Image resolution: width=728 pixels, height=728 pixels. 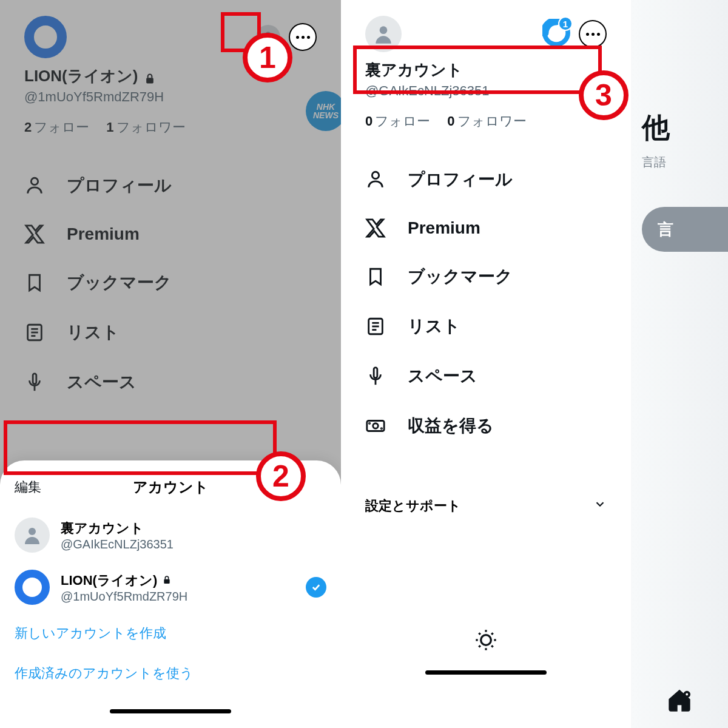 What do you see at coordinates (486, 121) in the screenshot?
I see `follow-stats: 0フォロー 0フォロワー` at bounding box center [486, 121].